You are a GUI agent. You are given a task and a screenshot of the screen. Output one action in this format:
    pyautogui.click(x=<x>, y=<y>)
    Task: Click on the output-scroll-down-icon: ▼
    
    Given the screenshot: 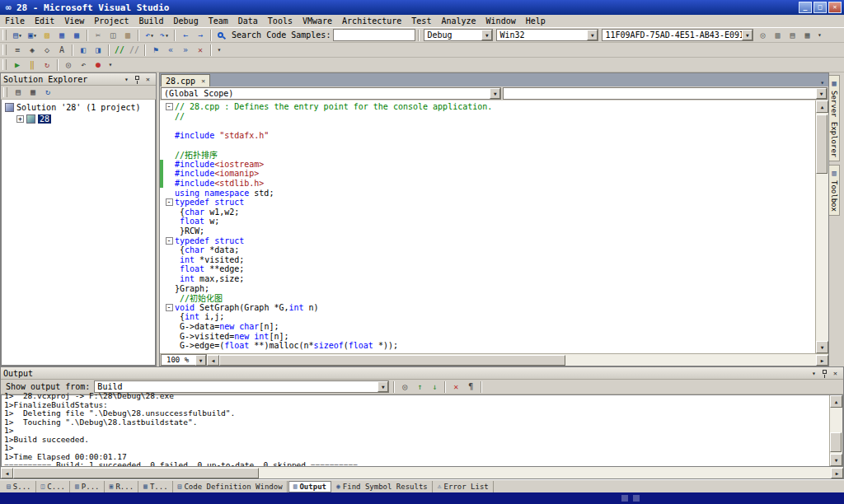 What is the action you would take?
    pyautogui.click(x=836, y=460)
    